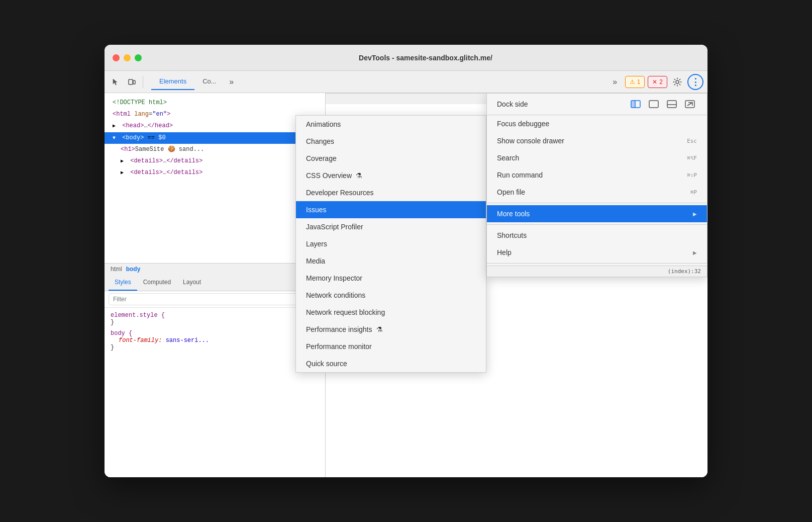  Describe the element at coordinates (654, 104) in the screenshot. I see `dock-top-button` at that location.